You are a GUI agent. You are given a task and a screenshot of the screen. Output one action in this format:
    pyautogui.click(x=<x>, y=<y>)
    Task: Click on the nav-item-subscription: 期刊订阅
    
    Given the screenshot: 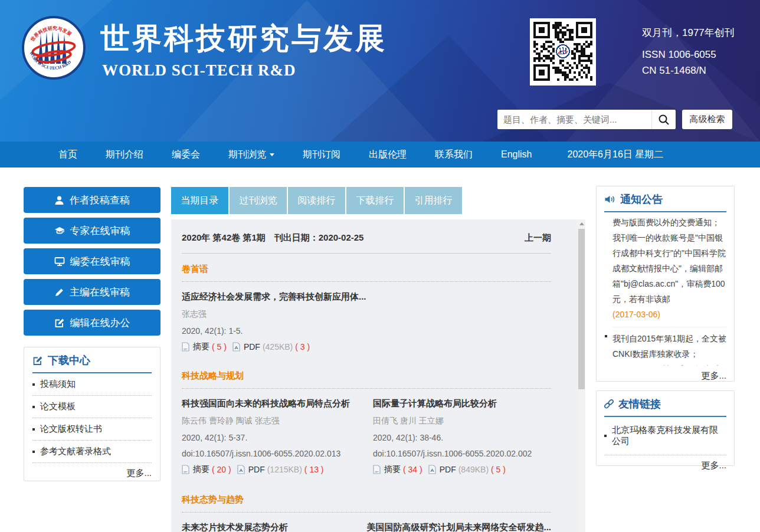 What is the action you would take?
    pyautogui.click(x=322, y=155)
    